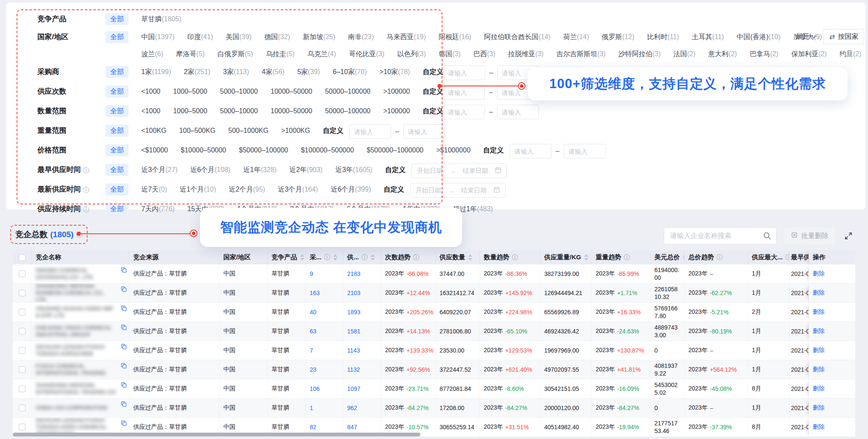 The width and height of the screenshot is (868, 439). Describe the element at coordinates (361, 37) in the screenshot. I see `filter-option: 南非(23)` at that location.